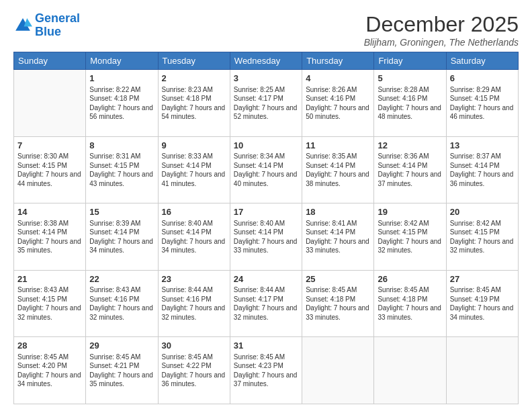 Image resolution: width=532 pixels, height=411 pixels. What do you see at coordinates (122, 304) in the screenshot?
I see `day-cell: 22Sunrise: 8:43 AMSunset: 4:16 PMDayligh…` at bounding box center [122, 304].